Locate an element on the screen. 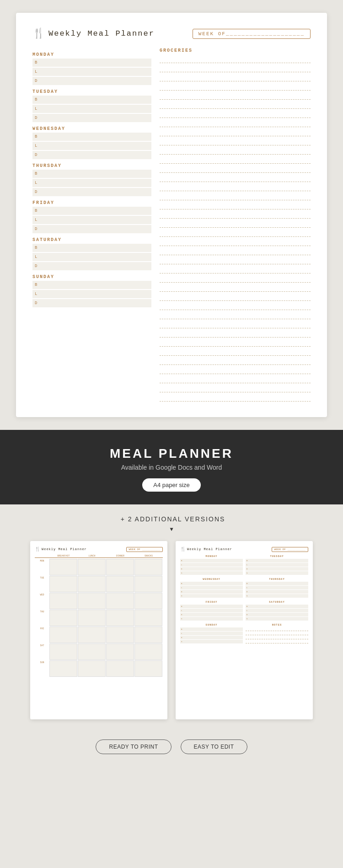 Image resolution: width=343 pixels, height=868 pixels. thumb1-col-header: BREAKFAST is located at coordinates (64, 556).